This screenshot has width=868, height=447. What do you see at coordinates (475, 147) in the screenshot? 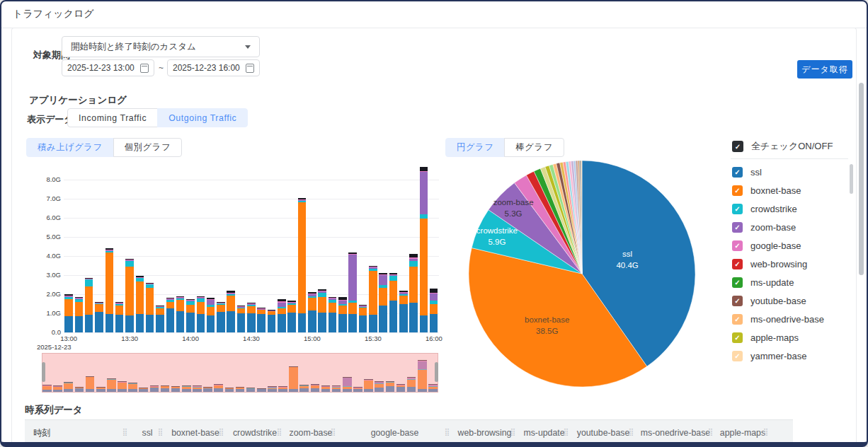
I see `pie-tab-tab-0: 円グラフ` at bounding box center [475, 147].